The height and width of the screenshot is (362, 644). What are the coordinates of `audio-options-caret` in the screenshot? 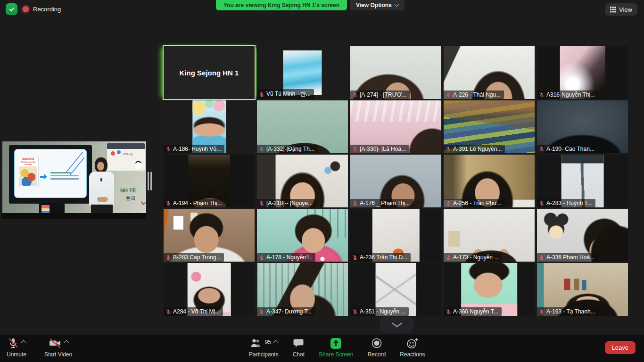 It's located at (24, 342).